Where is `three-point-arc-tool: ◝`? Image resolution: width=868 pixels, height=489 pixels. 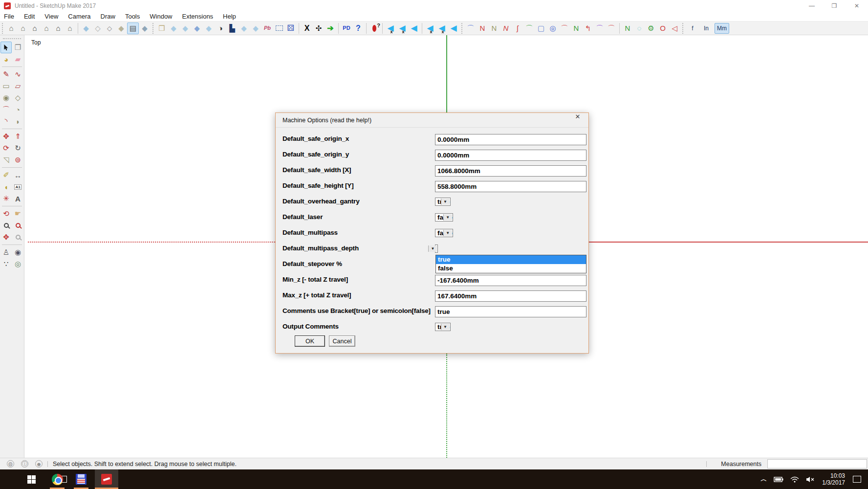 three-point-arc-tool: ◝ is located at coordinates (6, 121).